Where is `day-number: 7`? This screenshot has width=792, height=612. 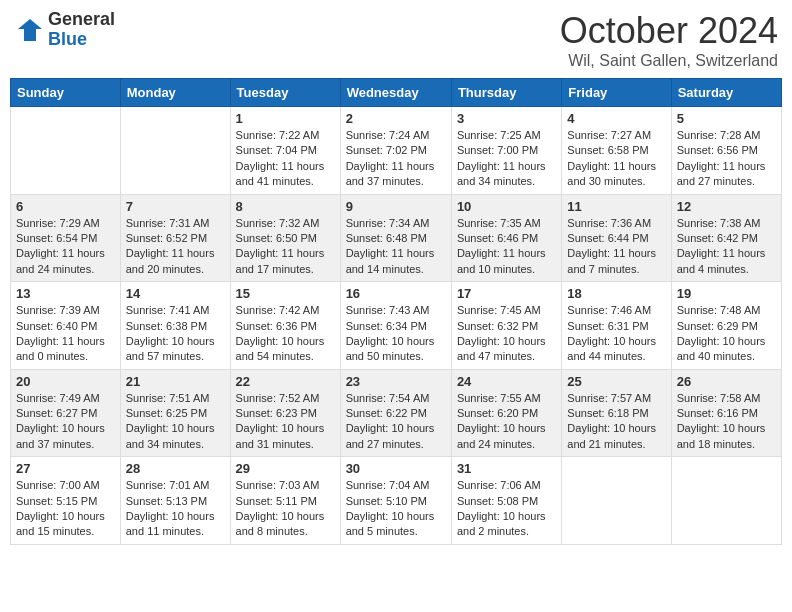 day-number: 7 is located at coordinates (176, 206).